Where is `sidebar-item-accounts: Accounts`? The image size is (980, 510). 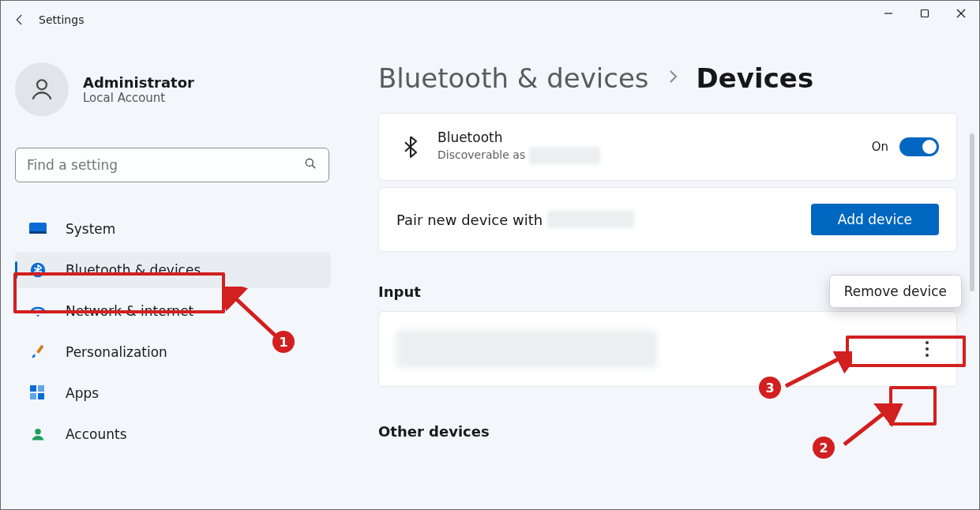
sidebar-item-accounts: Accounts is located at coordinates (173, 434).